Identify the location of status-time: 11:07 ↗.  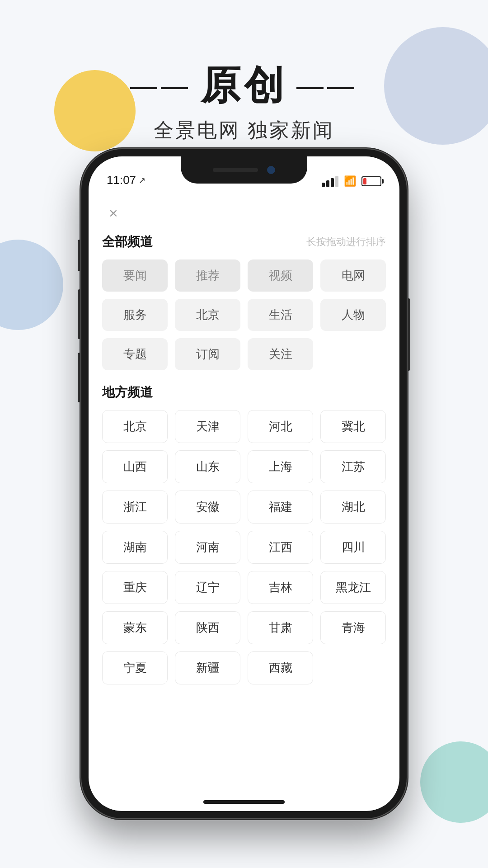
(126, 180).